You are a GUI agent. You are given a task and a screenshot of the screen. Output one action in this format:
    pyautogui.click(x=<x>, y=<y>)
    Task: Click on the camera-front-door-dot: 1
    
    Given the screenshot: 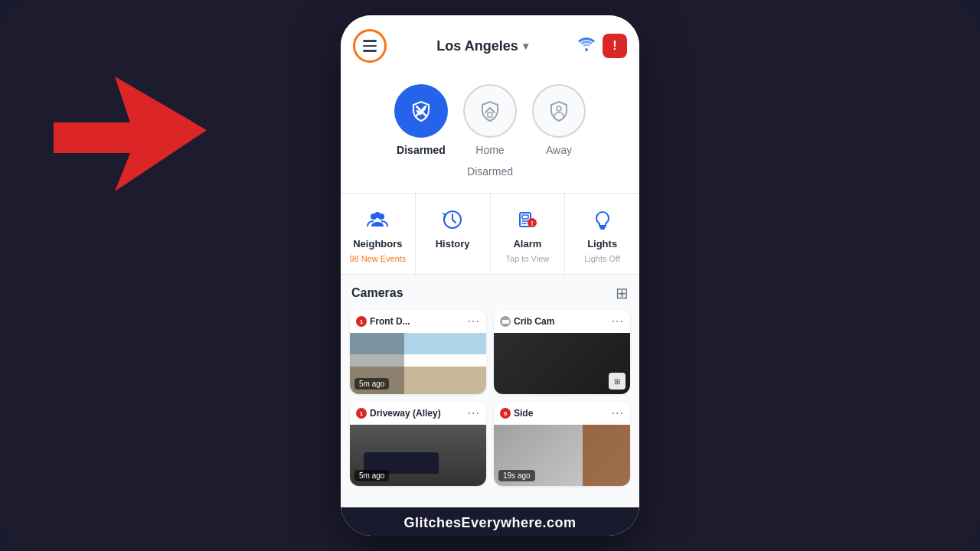 What is the action you would take?
    pyautogui.click(x=361, y=321)
    